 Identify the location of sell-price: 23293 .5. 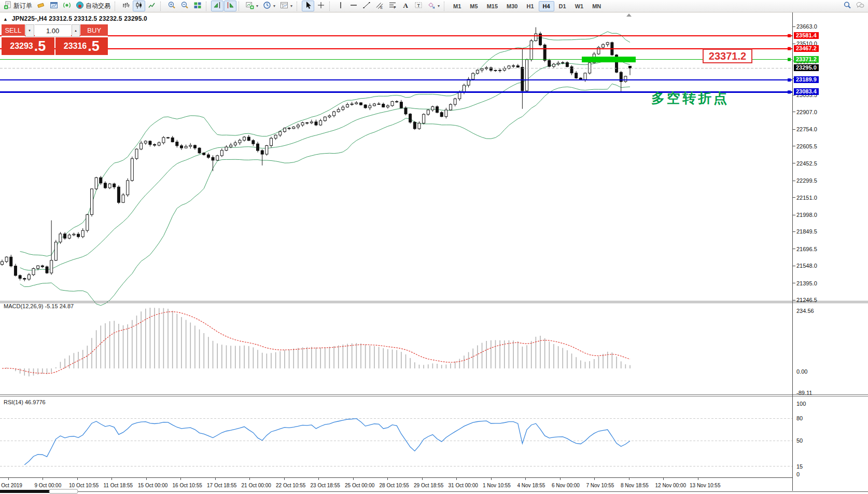
(28, 46).